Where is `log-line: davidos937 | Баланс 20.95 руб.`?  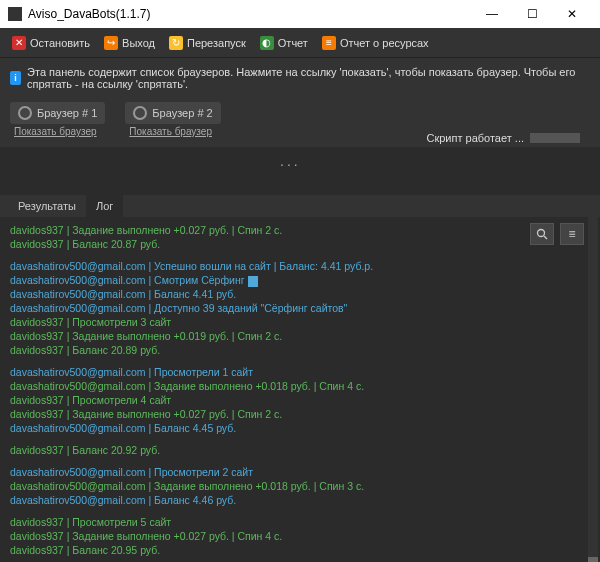
log-line: davidos937 | Баланс 20.95 руб. is located at coordinates (300, 550).